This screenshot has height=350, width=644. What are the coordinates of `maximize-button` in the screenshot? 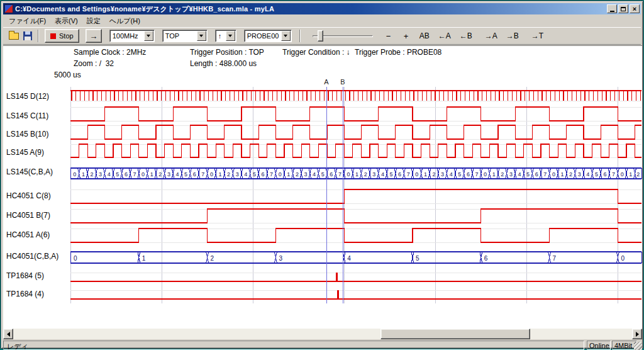 It's located at (623, 9).